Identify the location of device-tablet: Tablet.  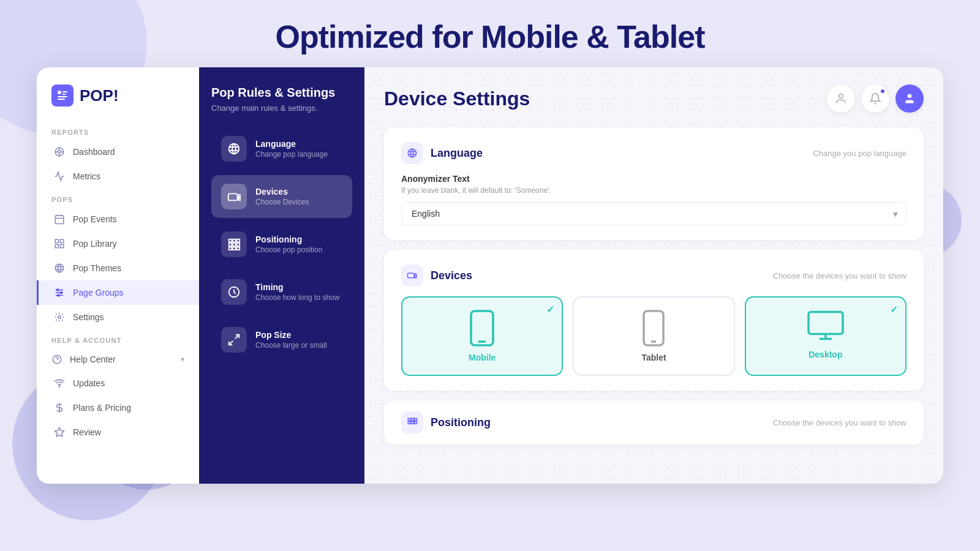
(654, 336).